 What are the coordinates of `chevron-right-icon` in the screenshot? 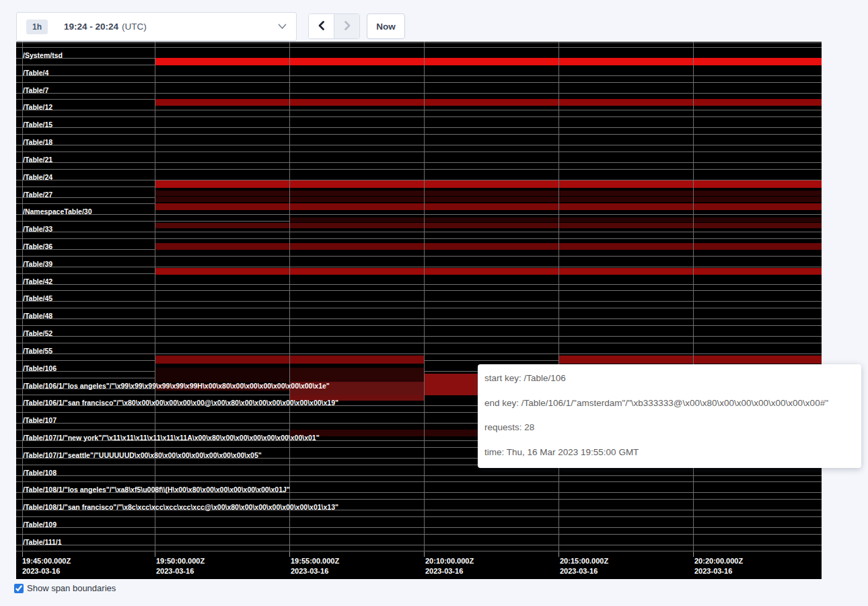 It's located at (347, 27).